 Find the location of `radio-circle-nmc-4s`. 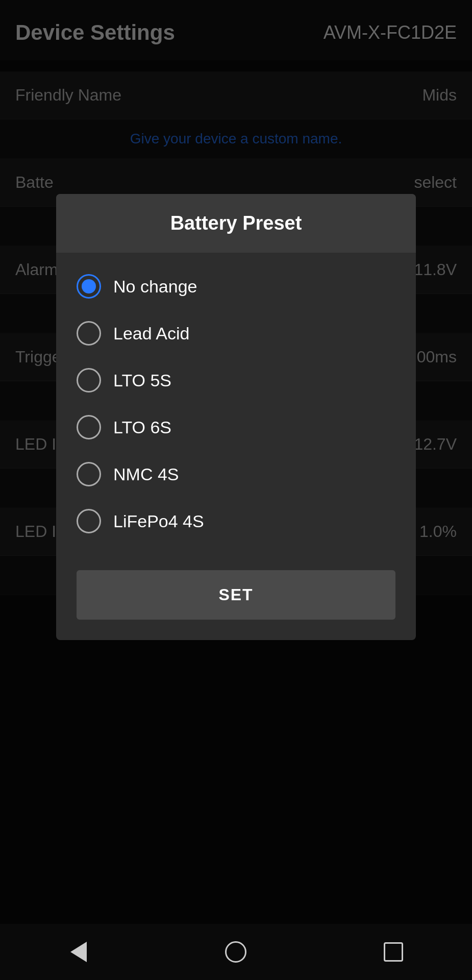

radio-circle-nmc-4s is located at coordinates (89, 474).